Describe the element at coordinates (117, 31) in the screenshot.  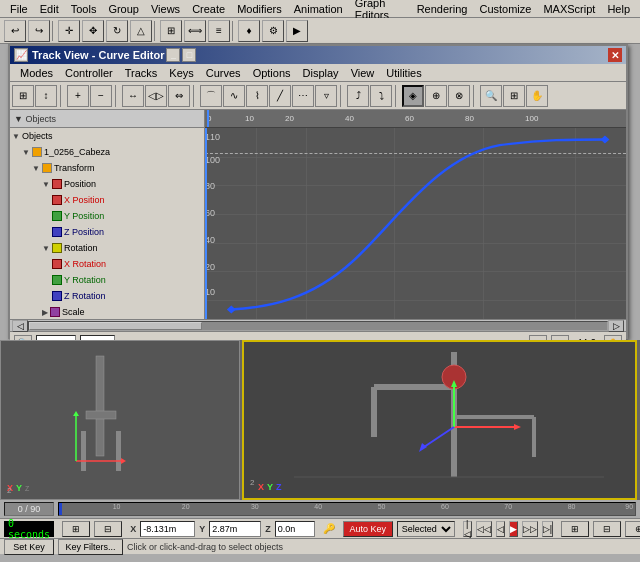
I see `toolbar-rotate: ↻` at that location.